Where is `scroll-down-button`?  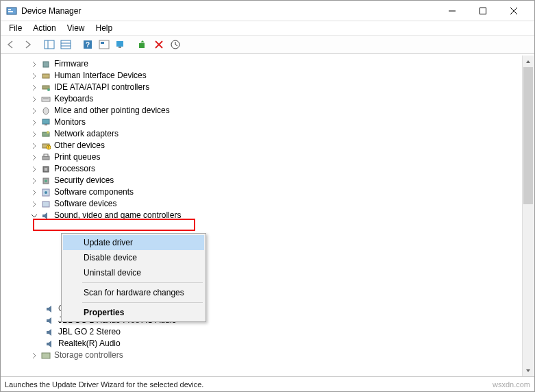
scroll-down-button is located at coordinates (528, 370).